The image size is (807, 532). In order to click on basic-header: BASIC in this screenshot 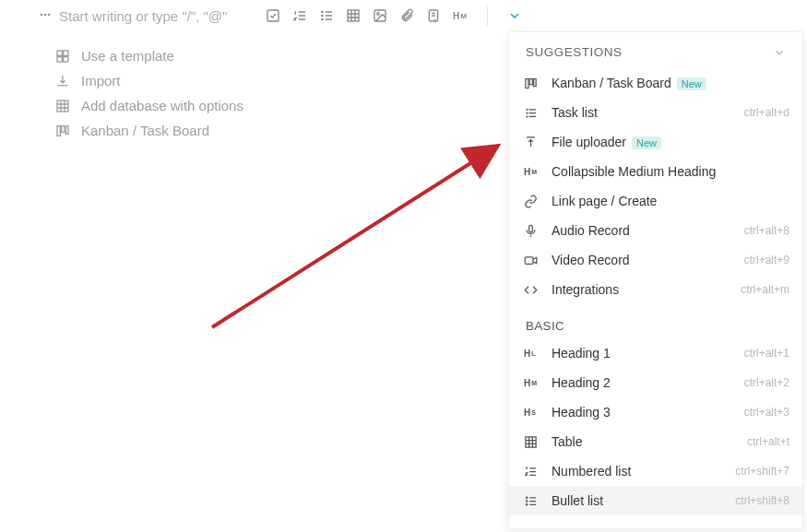, I will do `click(656, 321)`.